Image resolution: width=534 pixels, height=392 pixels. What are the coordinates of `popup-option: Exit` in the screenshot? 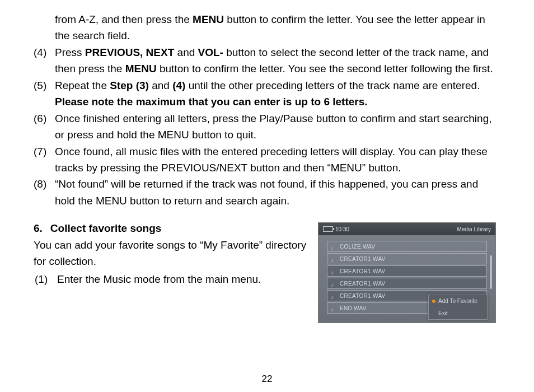 It's located at (458, 314).